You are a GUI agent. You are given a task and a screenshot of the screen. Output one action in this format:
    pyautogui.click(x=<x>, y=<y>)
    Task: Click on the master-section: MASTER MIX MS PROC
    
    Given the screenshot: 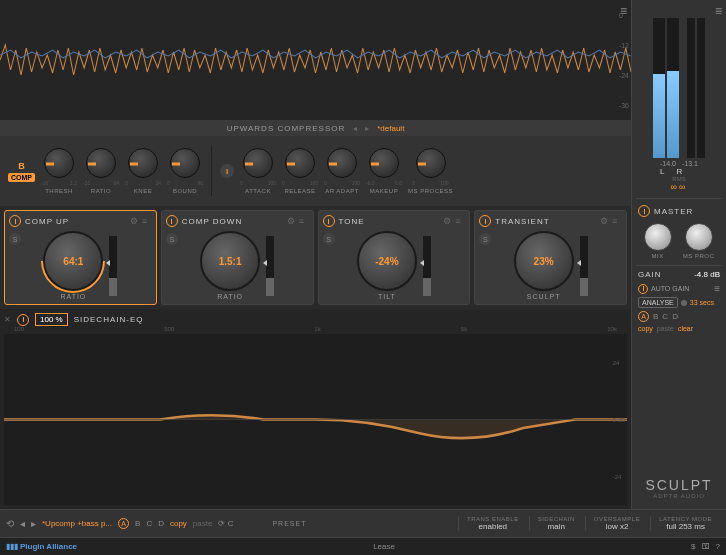 What is the action you would take?
    pyautogui.click(x=679, y=232)
    